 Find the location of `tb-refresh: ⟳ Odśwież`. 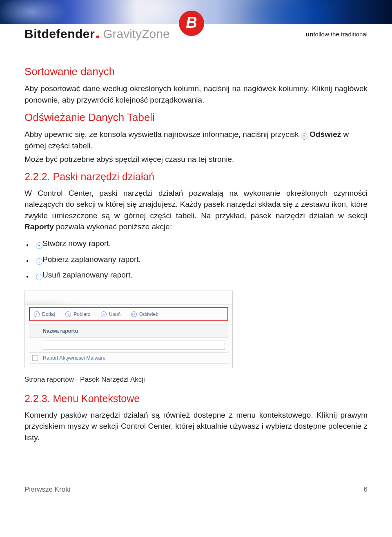

tb-refresh: ⟳ Odśwież is located at coordinates (145, 314).